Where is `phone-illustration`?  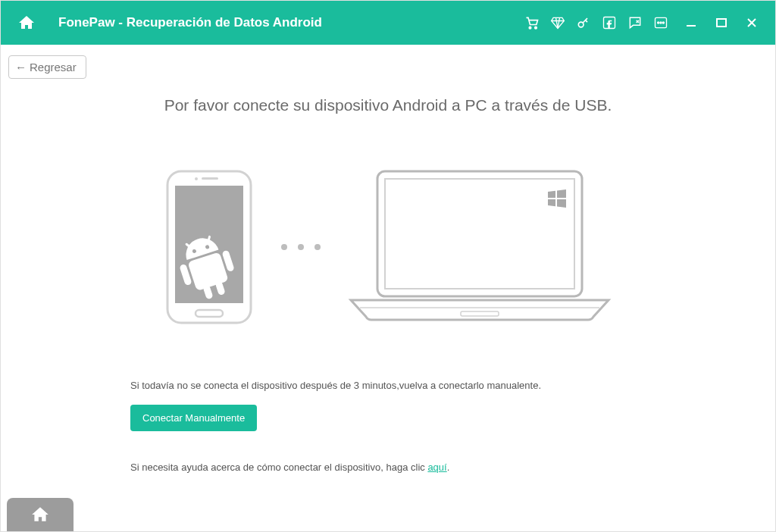 phone-illustration is located at coordinates (209, 247).